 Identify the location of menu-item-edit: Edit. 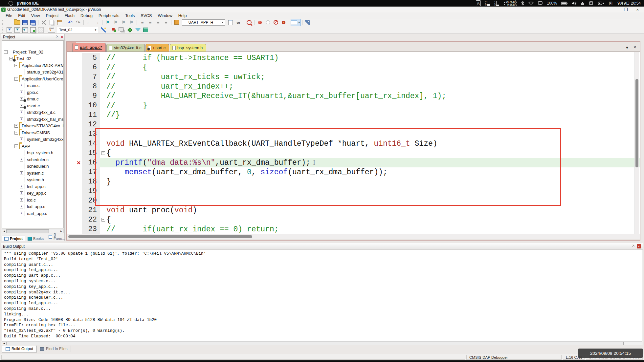
(22, 16).